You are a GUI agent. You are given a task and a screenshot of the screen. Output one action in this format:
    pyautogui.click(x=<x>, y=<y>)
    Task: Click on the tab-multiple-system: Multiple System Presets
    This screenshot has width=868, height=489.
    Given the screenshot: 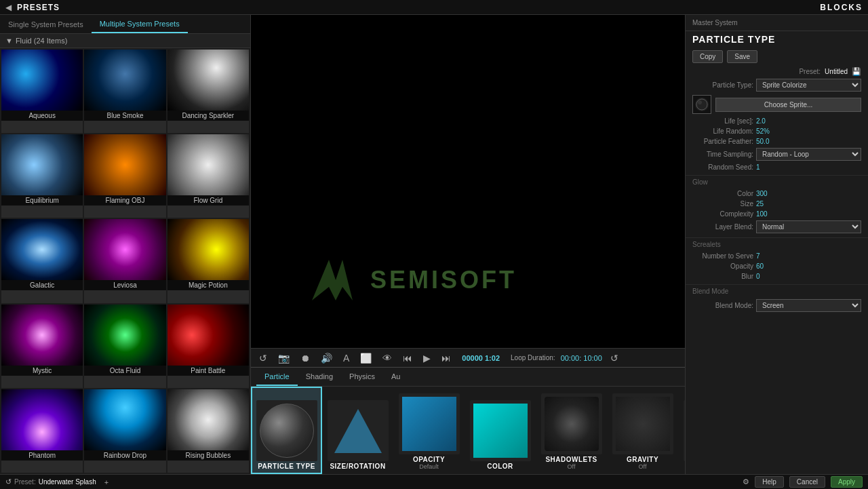 What is the action you would take?
    pyautogui.click(x=140, y=24)
    